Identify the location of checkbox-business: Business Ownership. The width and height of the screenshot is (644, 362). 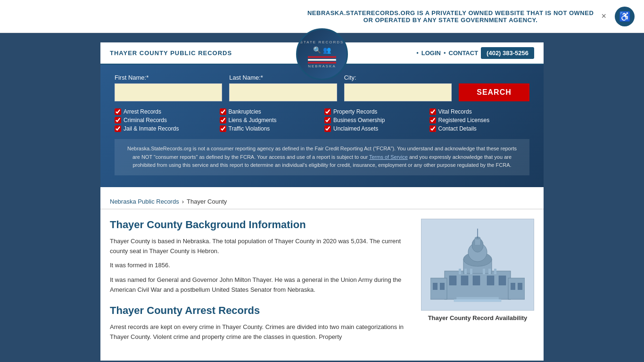
(374, 120).